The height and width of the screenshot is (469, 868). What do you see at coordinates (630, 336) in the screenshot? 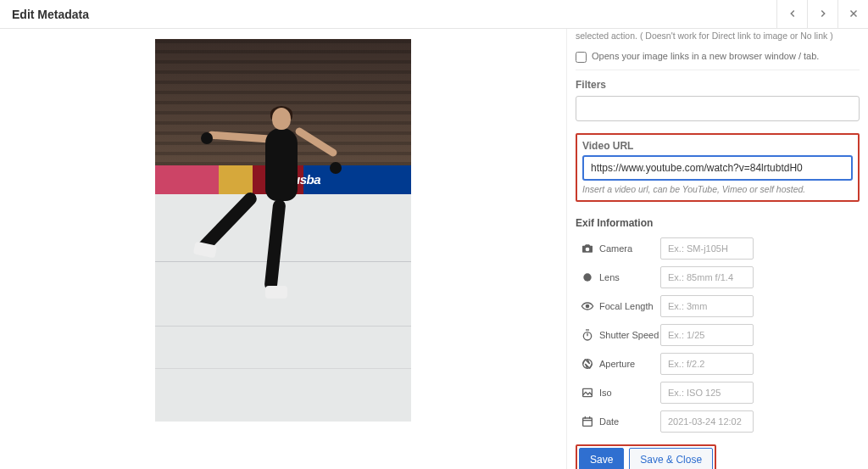
I see `exif-label: Shutter Speed` at bounding box center [630, 336].